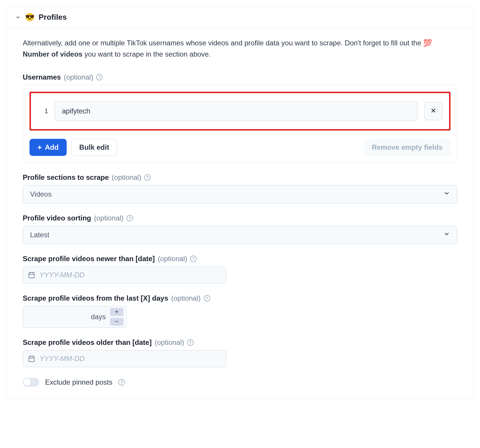  I want to click on profile-sections-select: Videos, so click(240, 194).